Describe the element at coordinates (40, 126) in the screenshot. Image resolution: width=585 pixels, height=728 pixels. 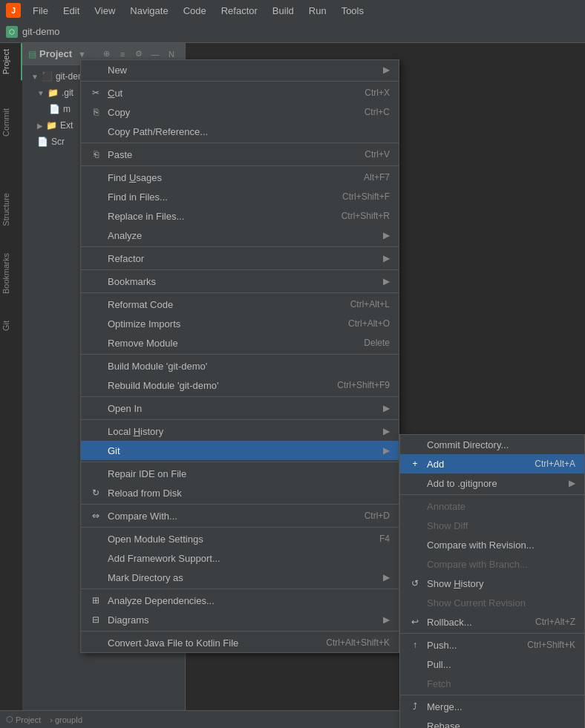
I see `tree-arrow-icon: ▶` at that location.